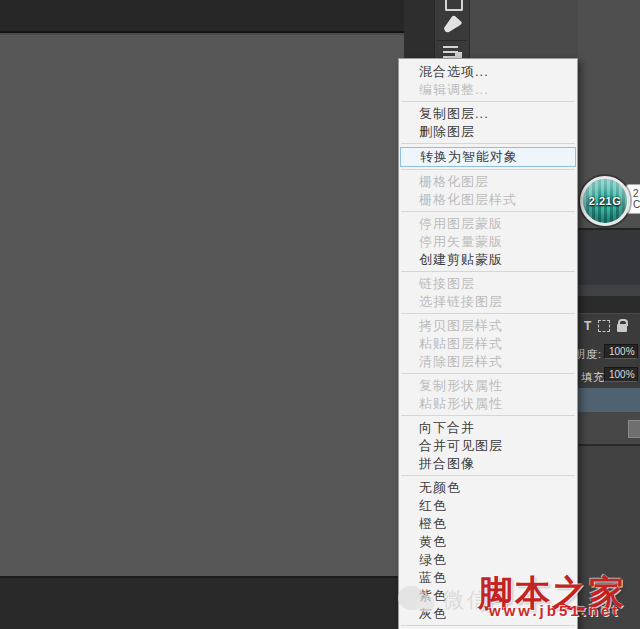 The image size is (640, 629). I want to click on menu-item-duplicate-layer: 复制图层..., so click(488, 114).